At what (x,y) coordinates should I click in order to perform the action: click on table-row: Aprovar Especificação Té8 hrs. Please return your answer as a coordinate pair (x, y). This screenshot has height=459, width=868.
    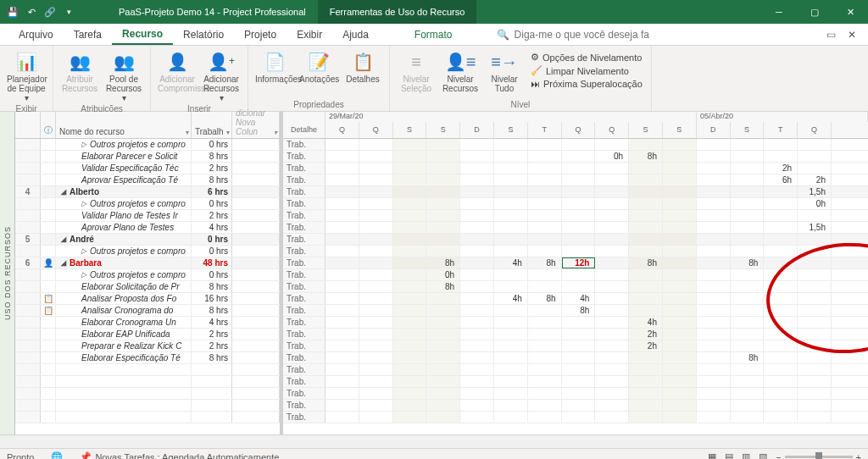
    Looking at the image, I should click on (147, 180).